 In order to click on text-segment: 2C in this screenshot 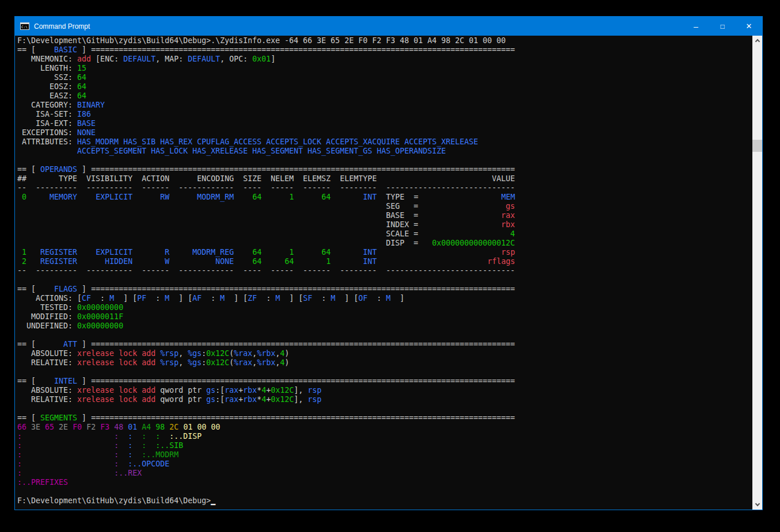, I will do `click(174, 427)`.